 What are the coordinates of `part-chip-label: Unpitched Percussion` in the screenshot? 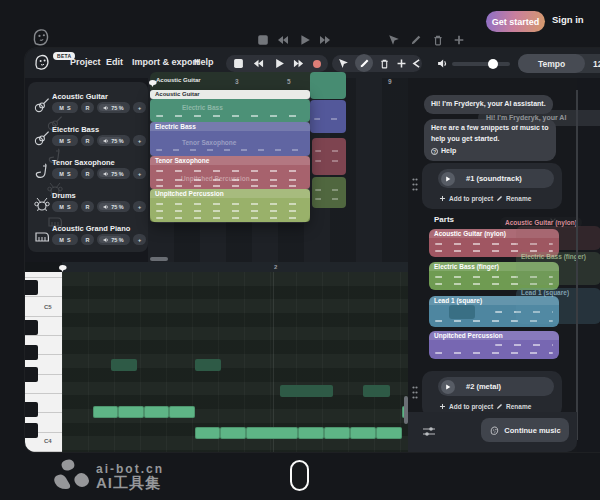 It's located at (468, 336).